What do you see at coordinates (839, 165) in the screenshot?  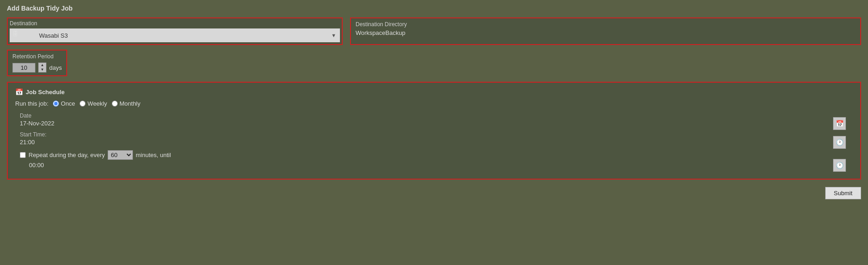 I see `until-time-picker-button: 🕐` at bounding box center [839, 165].